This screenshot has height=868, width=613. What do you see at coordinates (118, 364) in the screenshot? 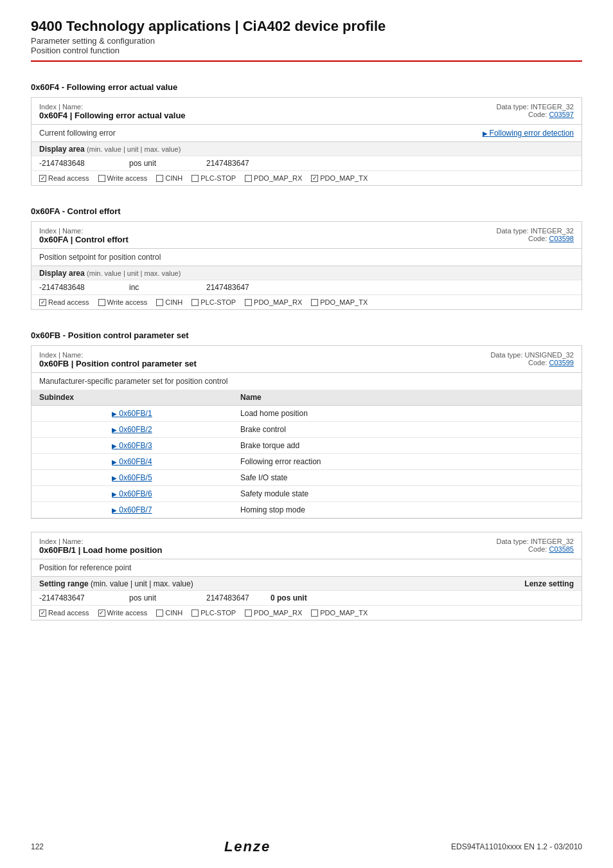
I see `card-index-name-60fb: 0x60FB | Position control parameter set` at bounding box center [118, 364].